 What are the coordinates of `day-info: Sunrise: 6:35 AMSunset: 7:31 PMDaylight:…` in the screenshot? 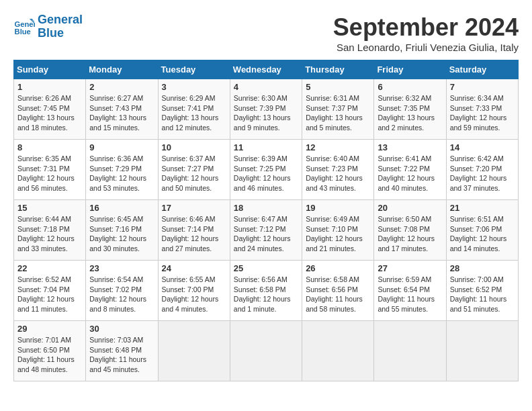 It's located at (46, 173).